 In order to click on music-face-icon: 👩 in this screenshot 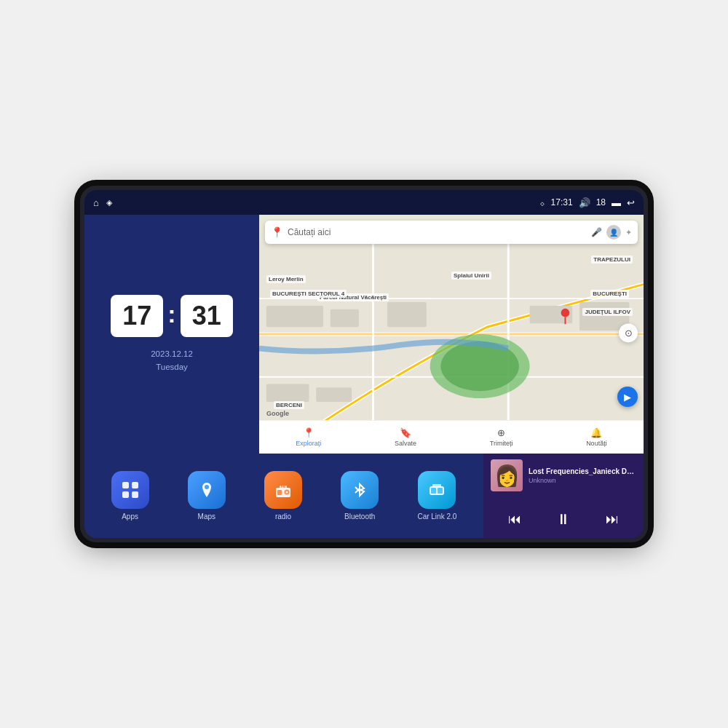, I will do `click(507, 476)`.